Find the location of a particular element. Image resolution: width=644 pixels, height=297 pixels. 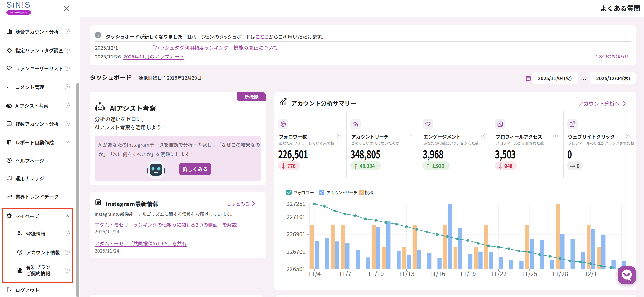

svg-text: 226501 is located at coordinates (296, 268).